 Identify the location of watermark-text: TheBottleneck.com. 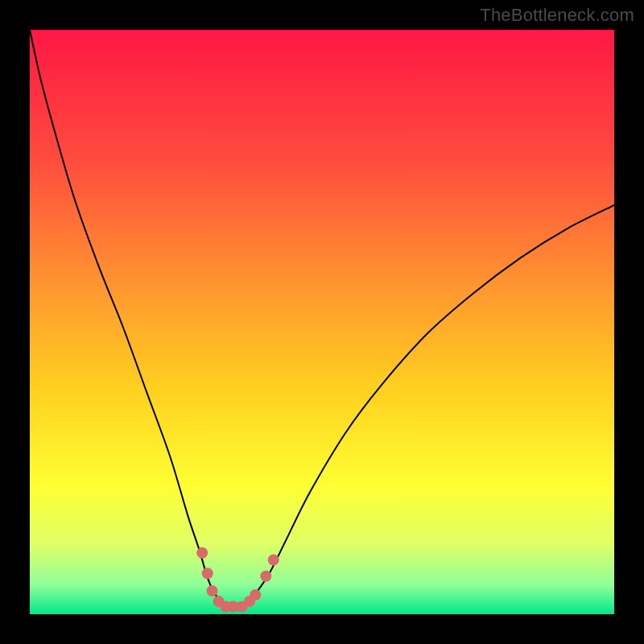
(557, 15).